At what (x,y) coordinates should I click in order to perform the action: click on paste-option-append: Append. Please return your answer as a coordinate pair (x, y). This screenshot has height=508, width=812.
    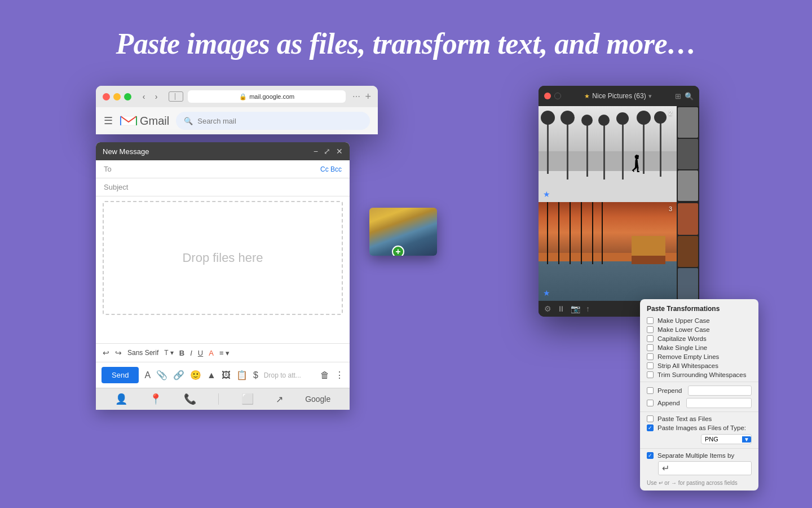
    Looking at the image, I should click on (699, 403).